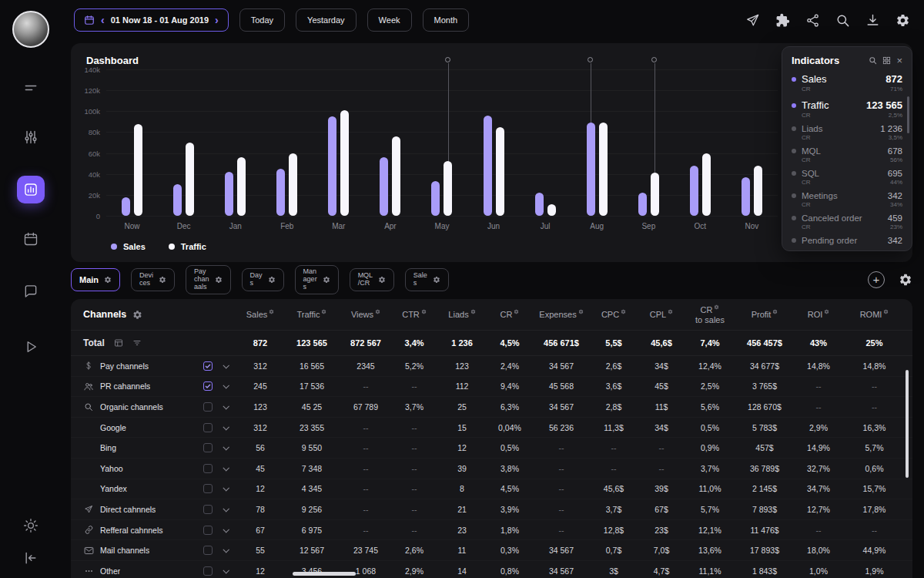 The width and height of the screenshot is (924, 578). What do you see at coordinates (614, 314) in the screenshot?
I see `column-header-cpc: CPC` at bounding box center [614, 314].